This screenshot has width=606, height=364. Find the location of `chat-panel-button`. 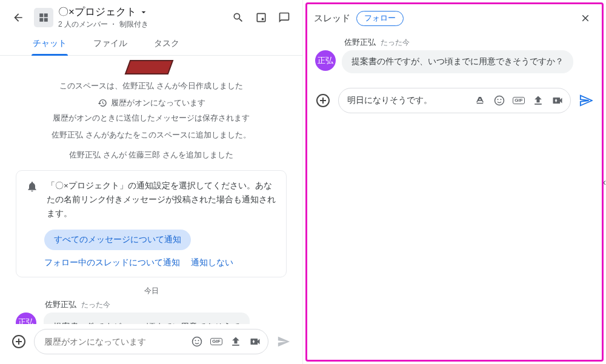

chat-panel-button is located at coordinates (284, 18).